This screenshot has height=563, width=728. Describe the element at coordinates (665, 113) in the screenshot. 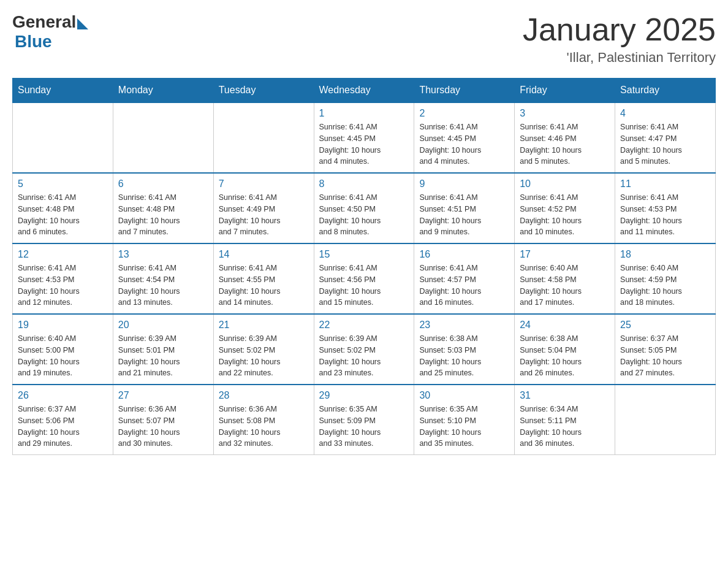

I see `day-number: 4` at that location.